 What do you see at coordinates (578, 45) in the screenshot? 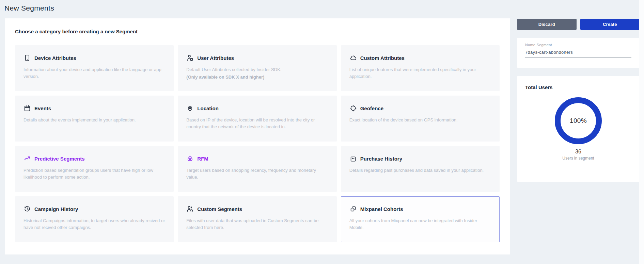
I see `segment-name-label: Name Segment` at bounding box center [578, 45].